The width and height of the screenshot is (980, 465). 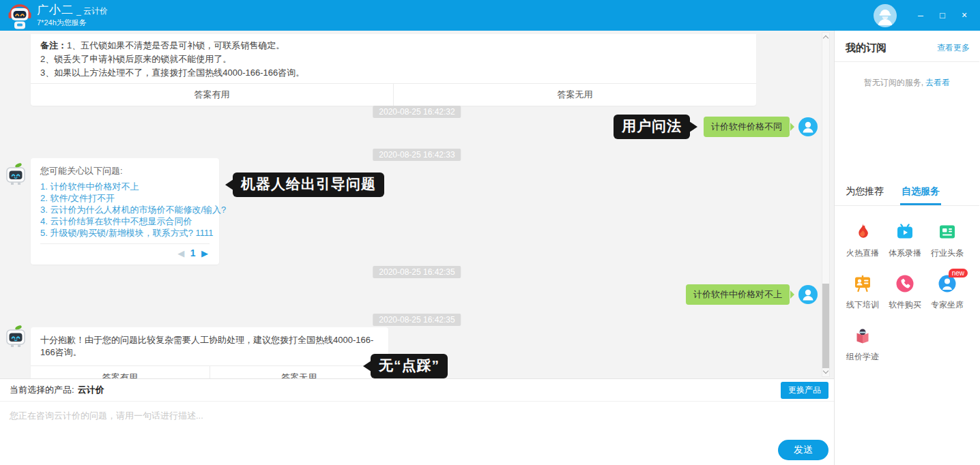 I want to click on annotation-no-downvote: 无“点踩”, so click(x=409, y=366).